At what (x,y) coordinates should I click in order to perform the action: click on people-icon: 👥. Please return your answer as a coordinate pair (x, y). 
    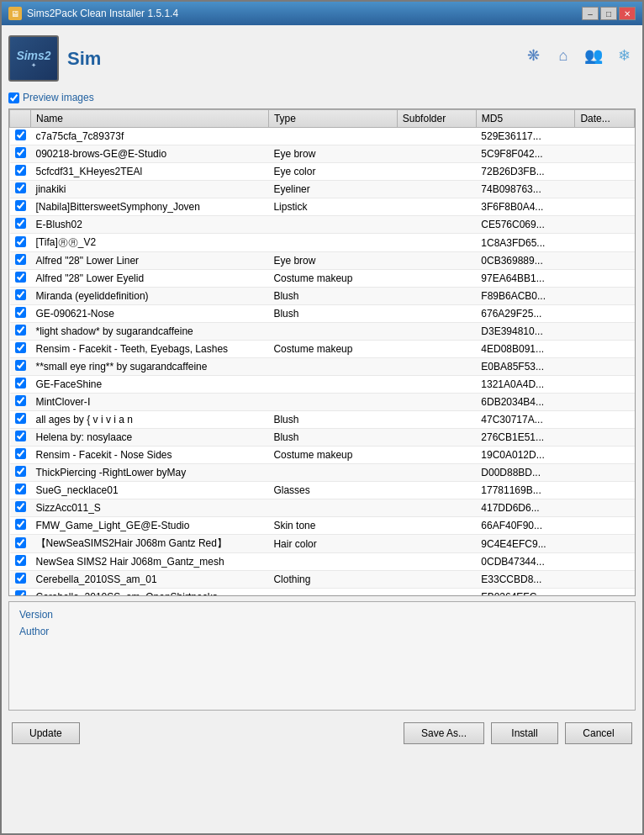
    Looking at the image, I should click on (594, 55).